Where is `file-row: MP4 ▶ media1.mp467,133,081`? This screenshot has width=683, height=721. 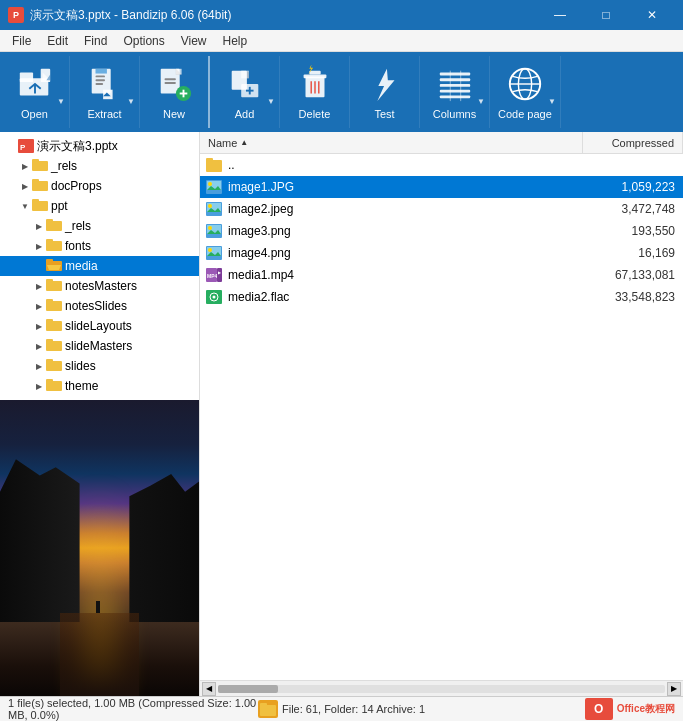 file-row: MP4 ▶ media1.mp467,133,081 is located at coordinates (442, 275).